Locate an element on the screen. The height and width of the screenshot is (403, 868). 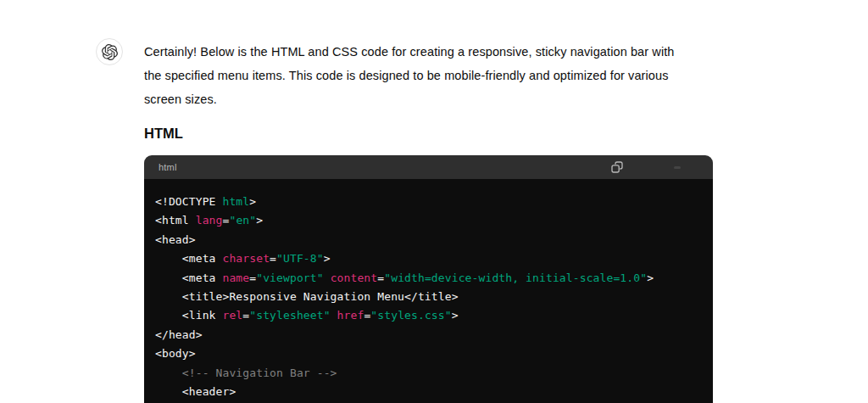
code-language-label: html is located at coordinates (168, 167).